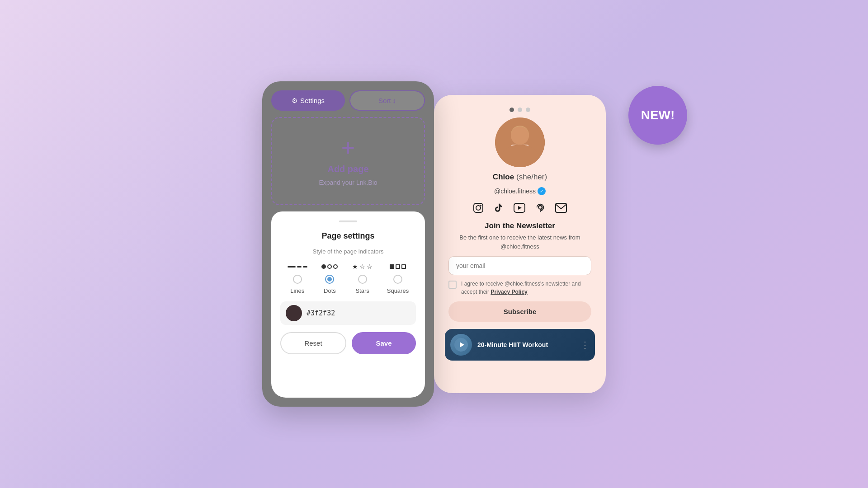 The image size is (868, 488). What do you see at coordinates (520, 312) in the screenshot?
I see `subscribe-button: Subscribe` at bounding box center [520, 312].